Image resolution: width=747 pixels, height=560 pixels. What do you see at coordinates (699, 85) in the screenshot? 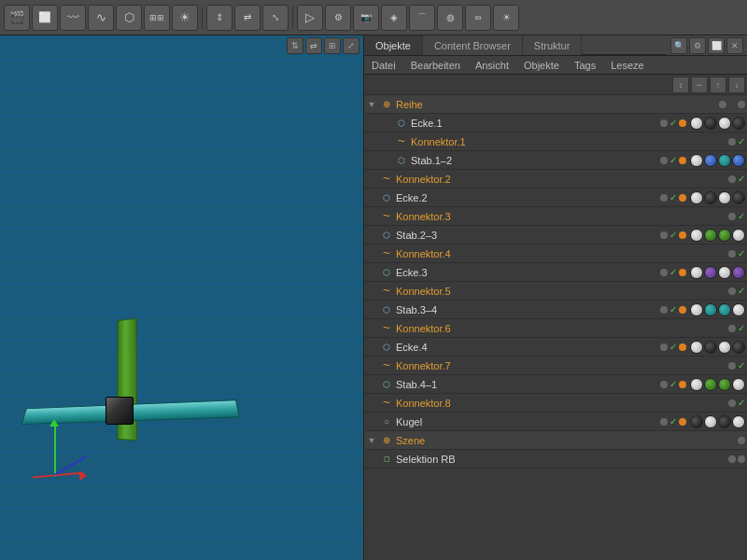
I see `panel-btn-2: ↔` at bounding box center [699, 85].